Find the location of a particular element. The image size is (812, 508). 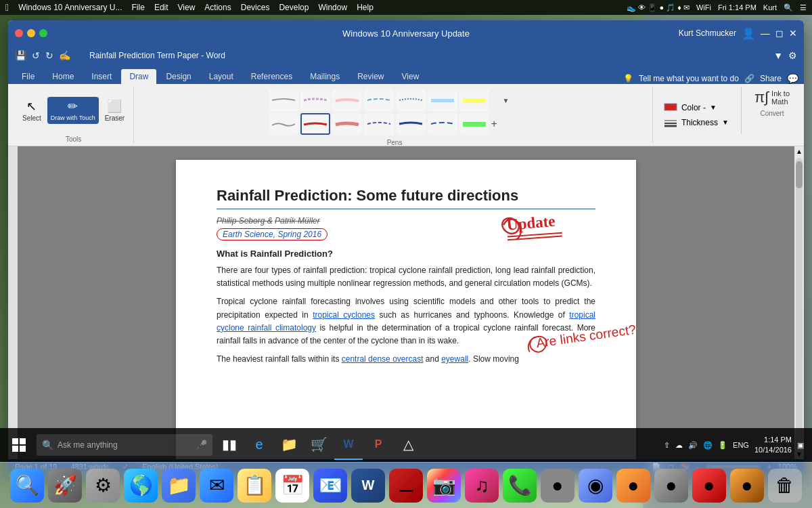

color-selector: Color - ▼ is located at coordinates (696, 108).